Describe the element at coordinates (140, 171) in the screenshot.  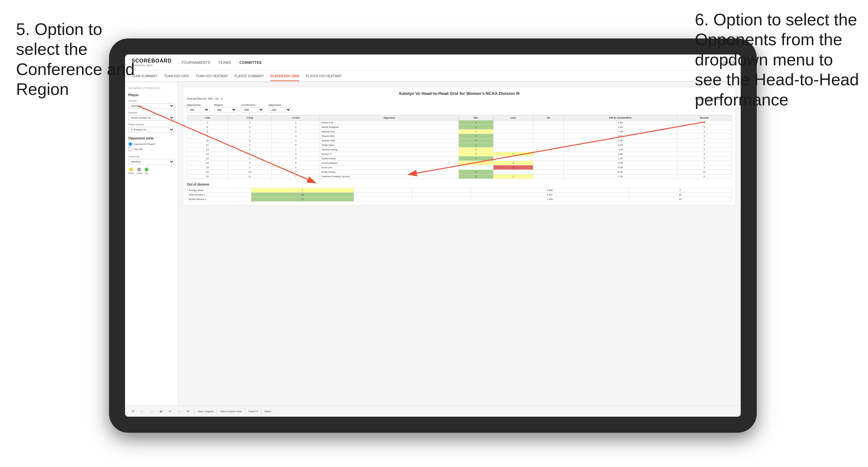
I see `colour-level: Level` at that location.